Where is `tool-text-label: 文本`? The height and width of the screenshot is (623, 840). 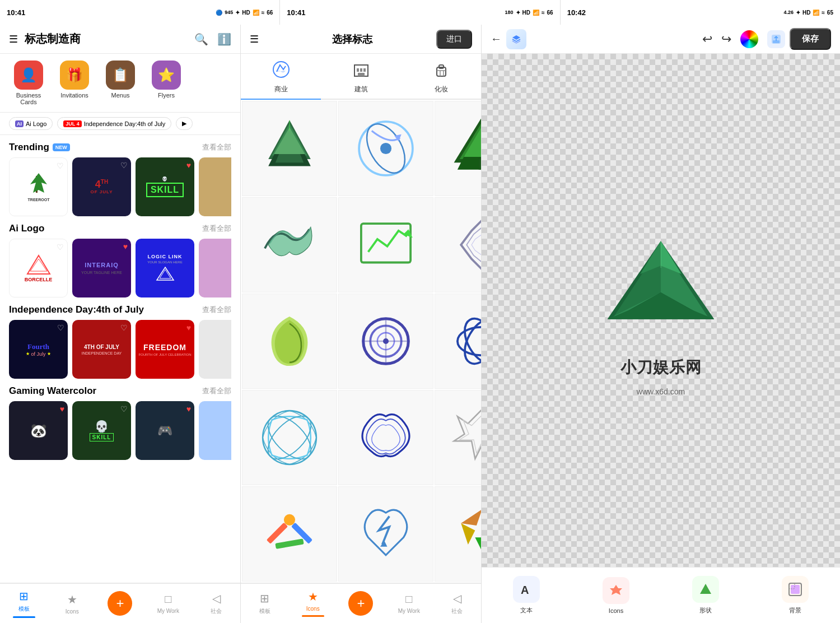
tool-text-label: 文本 is located at coordinates (526, 611).